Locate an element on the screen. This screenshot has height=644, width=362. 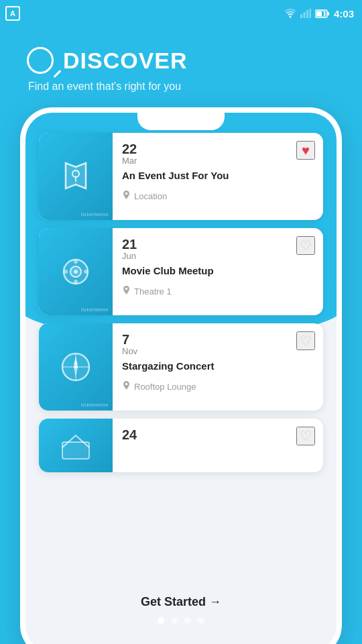
bottom-area: Get Started → is located at coordinates (181, 609).